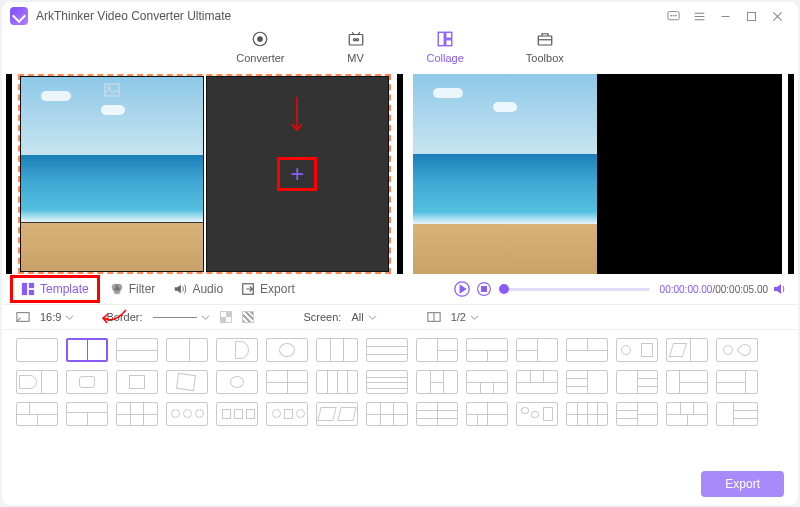  What do you see at coordinates (268, 289) in the screenshot?
I see `tab-export: Export` at bounding box center [268, 289].